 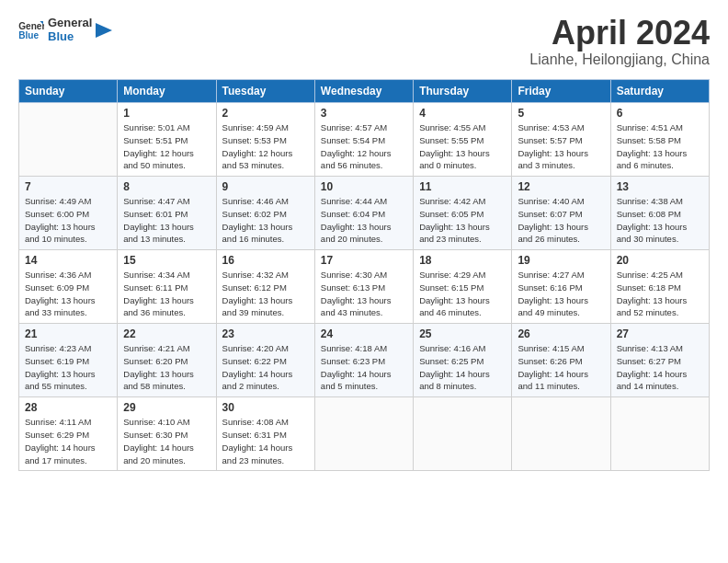 I want to click on calendar-cell: 11Sunrise: 4:42 AMSunset: 6:05 PMDayligh…, so click(x=463, y=213).